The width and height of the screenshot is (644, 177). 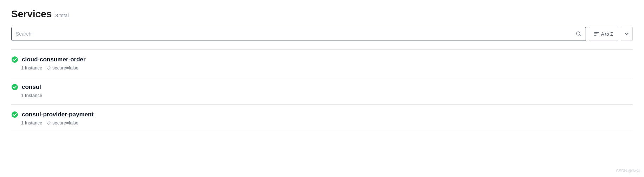 What do you see at coordinates (53, 60) in the screenshot?
I see `service-name: cloud-consumer-order` at bounding box center [53, 60].